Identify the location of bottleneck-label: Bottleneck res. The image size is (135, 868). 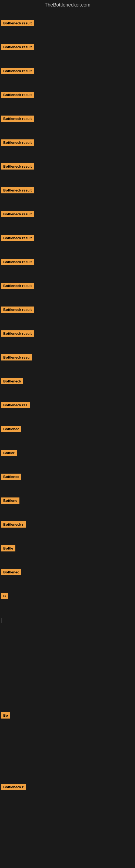
(15, 405).